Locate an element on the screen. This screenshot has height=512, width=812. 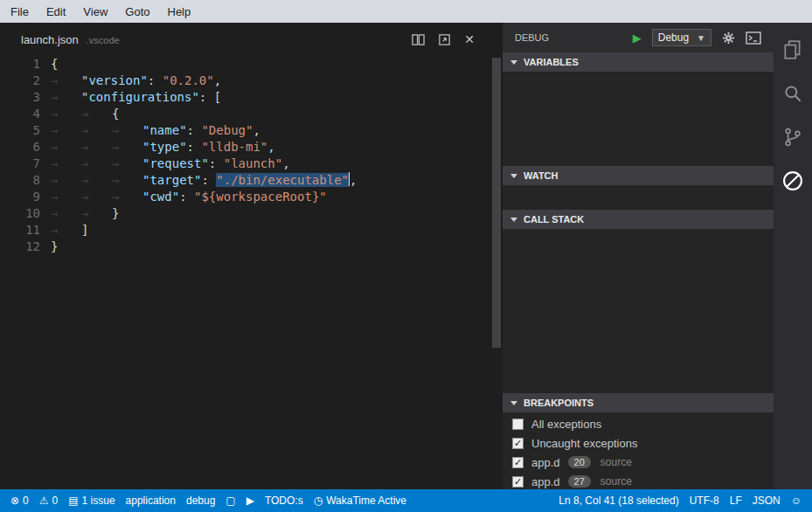
debug-config-select: Debug ▼ is located at coordinates (682, 38).